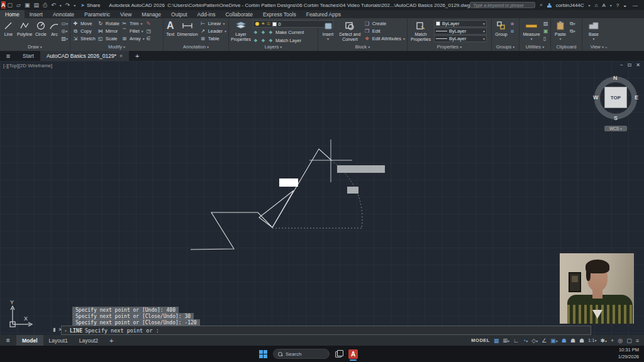 The image size is (644, 362). What do you see at coordinates (68, 5) in the screenshot?
I see `redo-icon: ↷` at bounding box center [68, 5].